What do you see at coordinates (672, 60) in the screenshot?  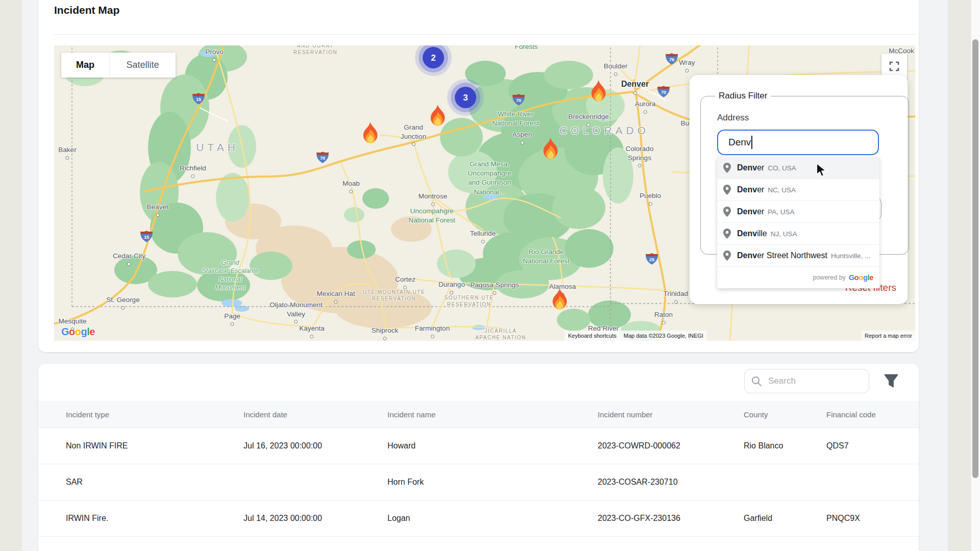 I see `interstate-shield-icon: 76` at bounding box center [672, 60].